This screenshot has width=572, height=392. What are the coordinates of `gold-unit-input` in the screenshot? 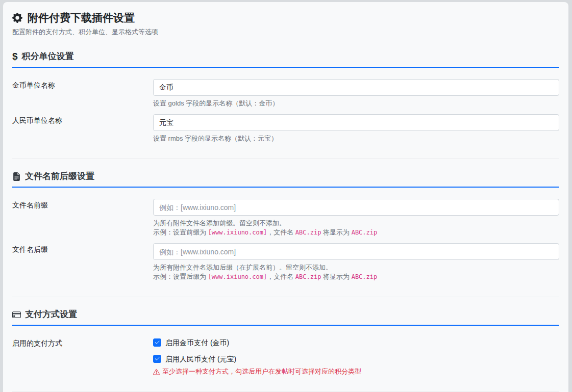 It's located at (356, 88).